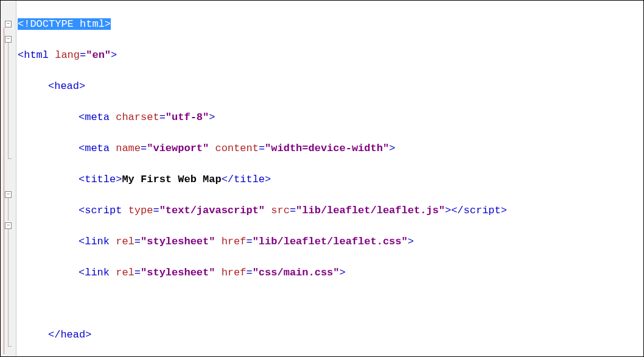 This screenshot has height=357, width=644. Describe the element at coordinates (330, 24) in the screenshot. I see `code-line: <!DOCTYPE html>` at that location.